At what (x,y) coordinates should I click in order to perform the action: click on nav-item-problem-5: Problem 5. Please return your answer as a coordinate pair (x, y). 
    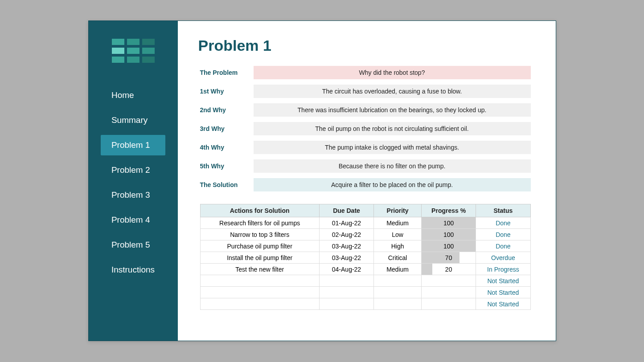
    Looking at the image, I should click on (133, 245).